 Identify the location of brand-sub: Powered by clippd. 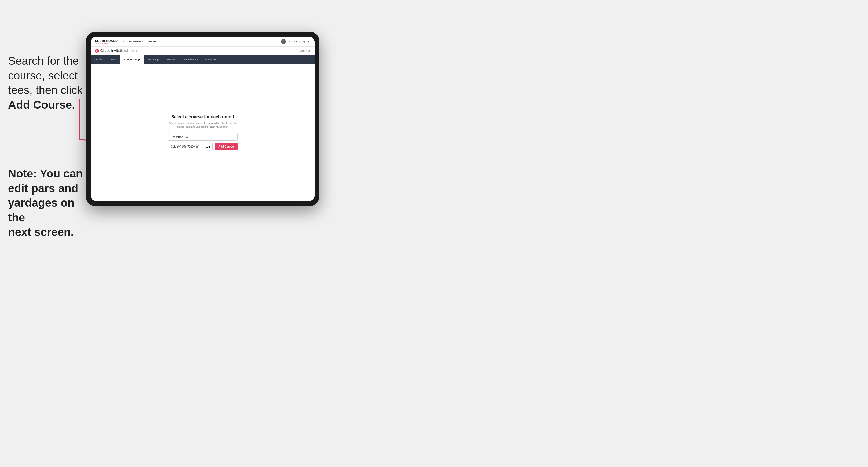
(106, 43).